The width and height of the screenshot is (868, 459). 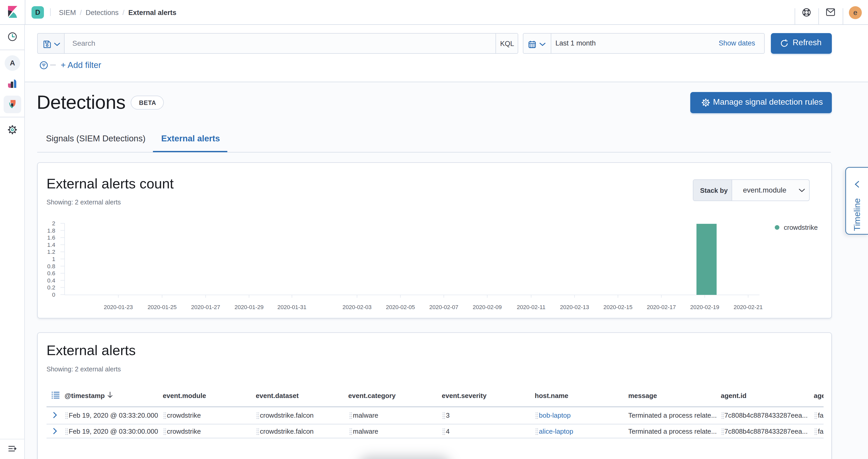 I want to click on svg-text: 2020-01-25, so click(x=162, y=307).